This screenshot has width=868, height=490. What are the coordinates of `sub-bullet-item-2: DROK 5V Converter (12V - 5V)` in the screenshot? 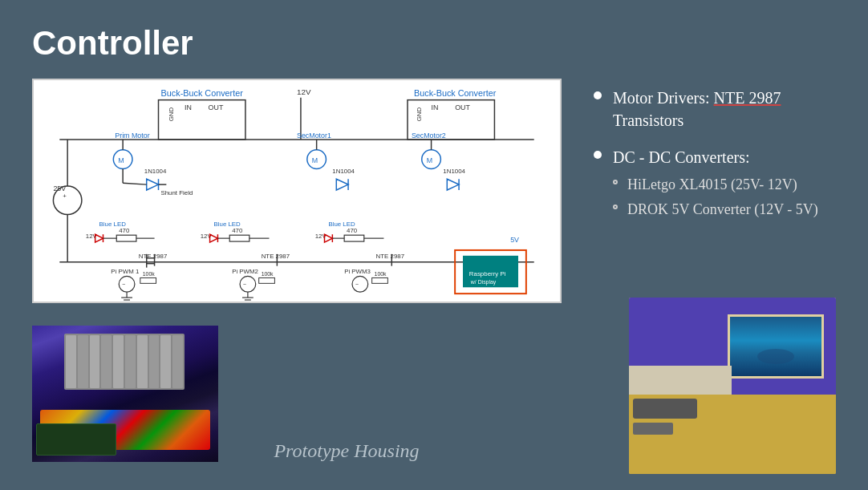 It's located at (716, 210).